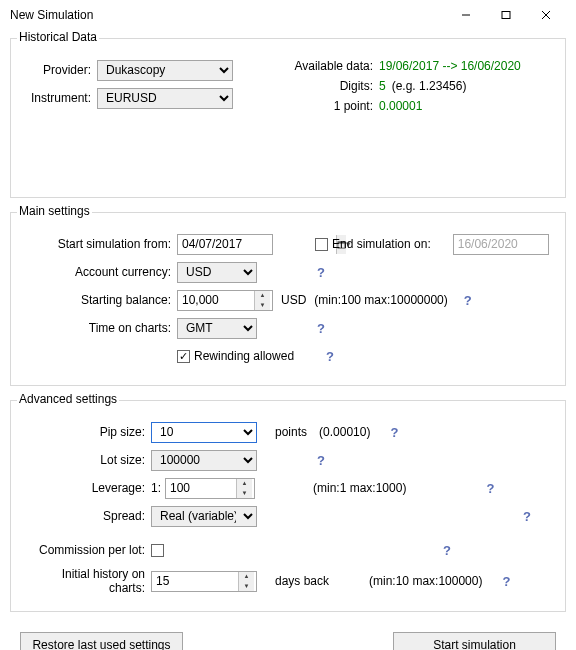 This screenshot has height=650, width=576. Describe the element at coordinates (430, 86) in the screenshot. I see `digits-hint: (e.g. 1.23456)` at that location.